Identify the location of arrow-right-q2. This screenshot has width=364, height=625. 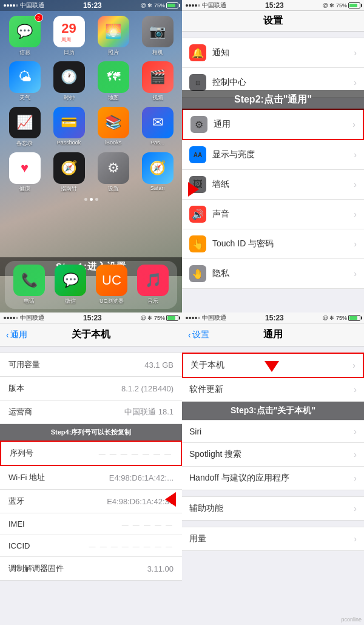
(194, 189).